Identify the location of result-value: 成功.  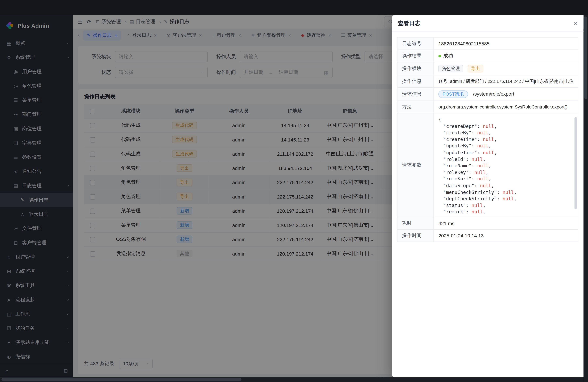
(506, 56).